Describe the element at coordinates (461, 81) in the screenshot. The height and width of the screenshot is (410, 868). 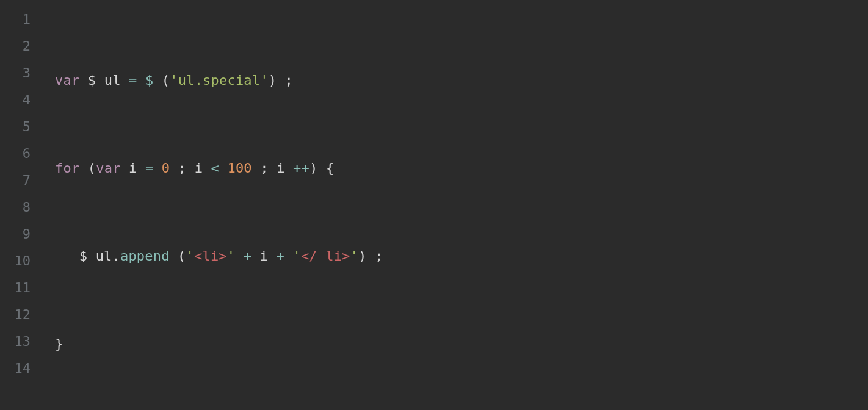
I see `code-line: var $ ul = $ ('ul.special') ;` at that location.